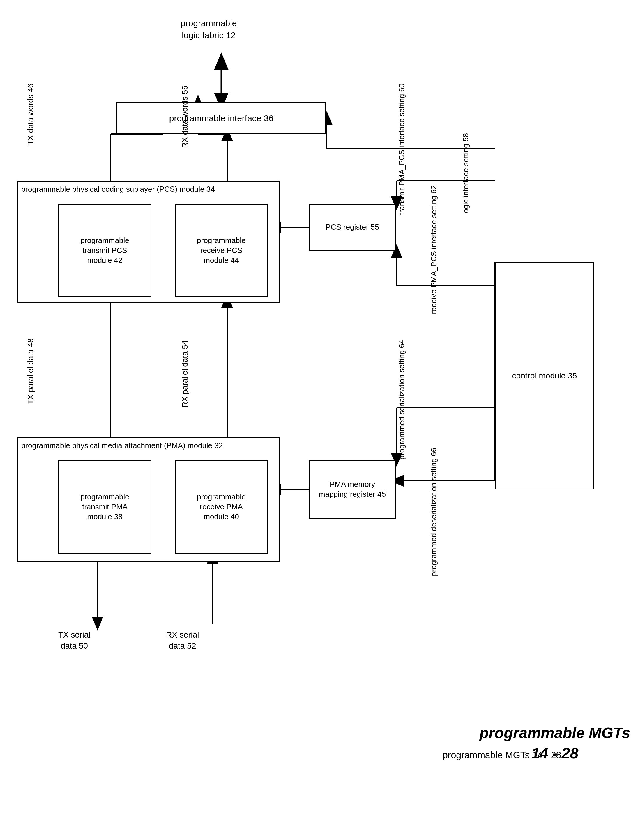 The image size is (638, 840). What do you see at coordinates (105, 251) in the screenshot?
I see `transmit-pcs-box: programmabletransmit PCSmodule 42` at bounding box center [105, 251].